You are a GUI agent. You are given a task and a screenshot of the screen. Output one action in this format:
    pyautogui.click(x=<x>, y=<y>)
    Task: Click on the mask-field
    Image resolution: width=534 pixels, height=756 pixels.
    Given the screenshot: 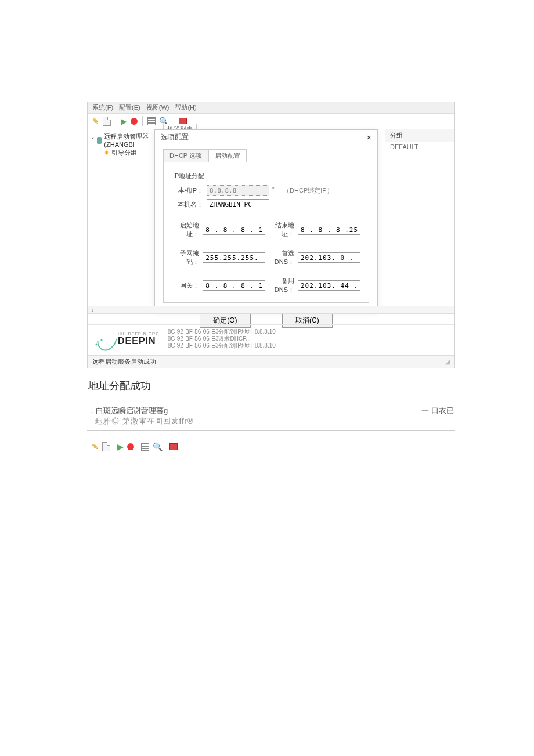 What is the action you would take?
    pyautogui.click(x=234, y=258)
    